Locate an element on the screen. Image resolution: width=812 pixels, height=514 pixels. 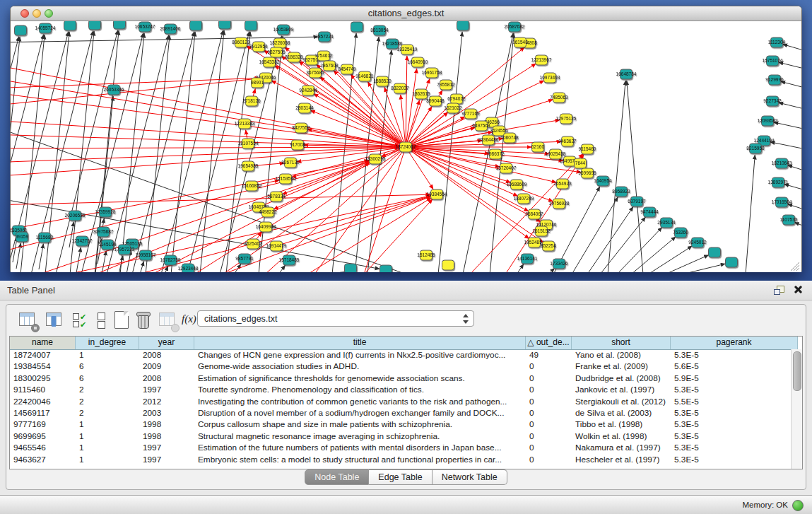
network-node: 1080748 is located at coordinates (510, 138).